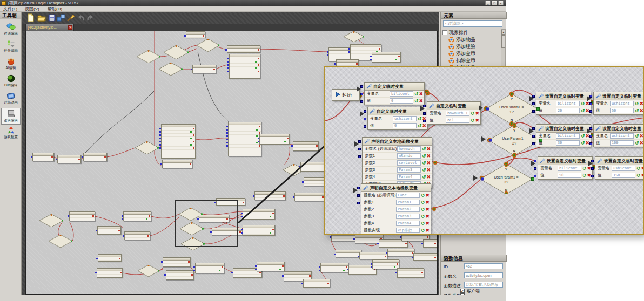  I want to click on action-node: 设置自定义临时变量变量名ushicont↺✖值150↺✖, so click(619, 168).